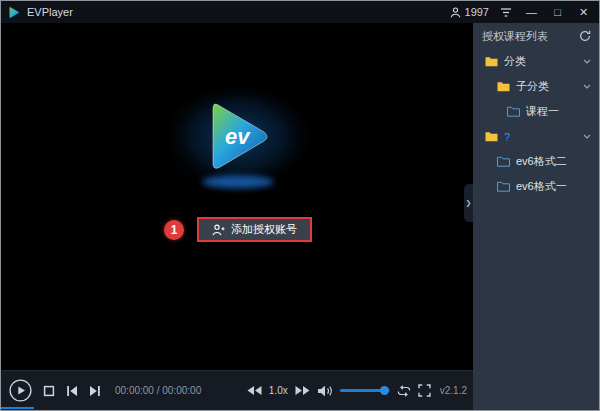 The width and height of the screenshot is (600, 411). What do you see at coordinates (584, 12) in the screenshot?
I see `close-button: ✕` at bounding box center [584, 12].